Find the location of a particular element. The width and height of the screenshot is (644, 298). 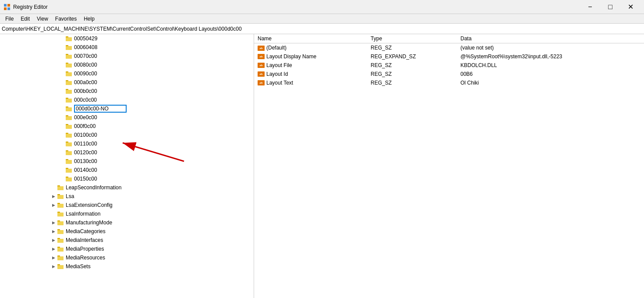

tree-item: ▶ MediaCategories is located at coordinates (127, 231).